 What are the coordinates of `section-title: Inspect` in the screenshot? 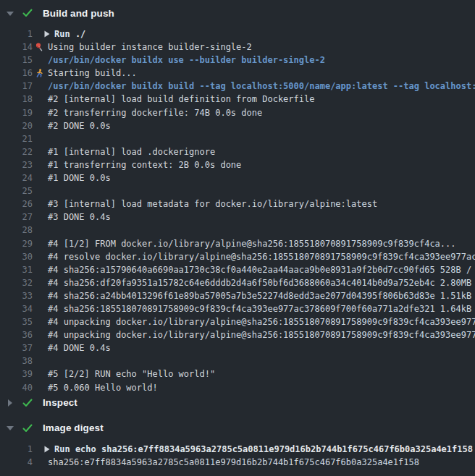 It's located at (60, 402).